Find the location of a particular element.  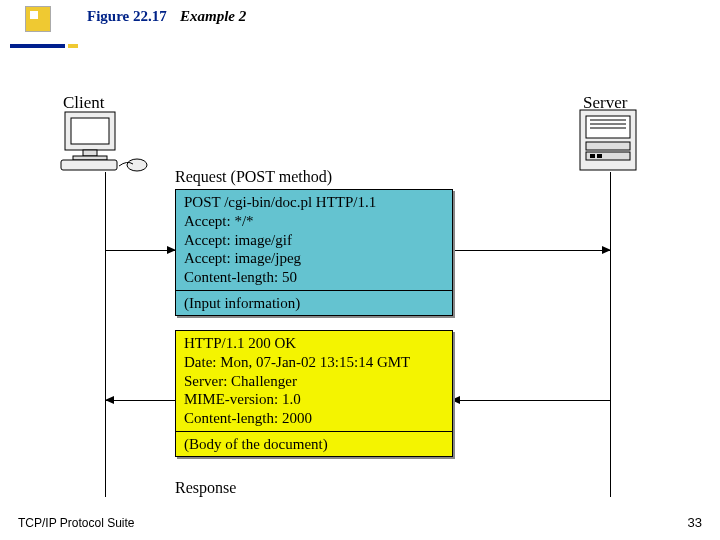

figure-number: Figure 22.17 is located at coordinates (127, 16).